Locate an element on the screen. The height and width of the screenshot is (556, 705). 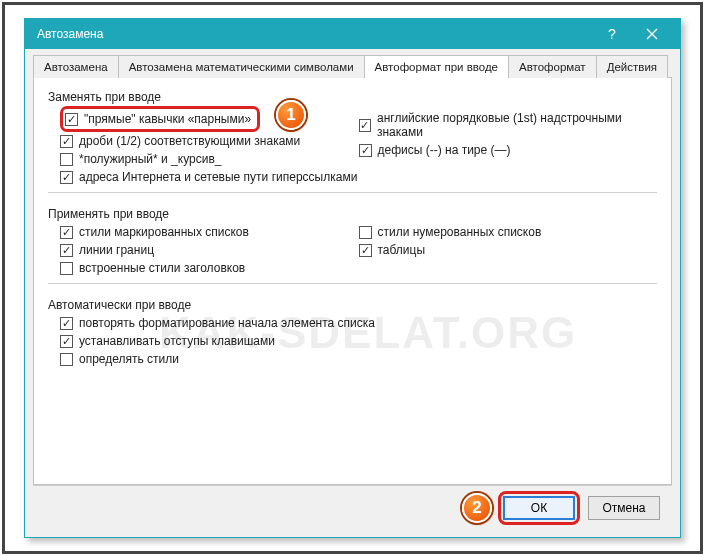
group-auto-label: Автоматически при вводе is located at coordinates (352, 304).